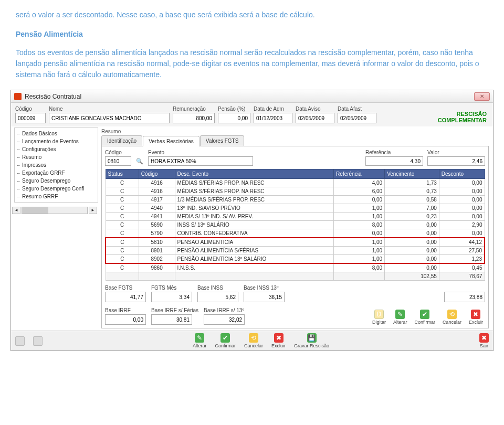  Describe the element at coordinates (379, 317) in the screenshot. I see `digitar-button: DDigitar` at that location.